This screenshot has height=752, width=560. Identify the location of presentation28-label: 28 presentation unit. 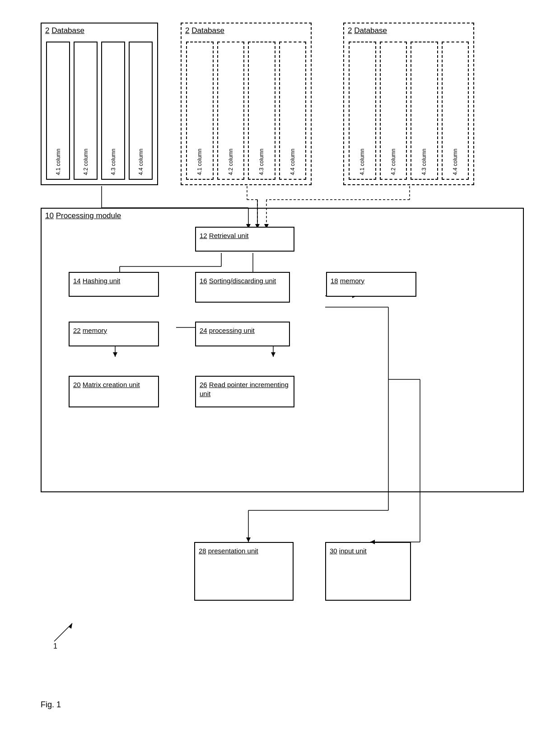
(229, 551).